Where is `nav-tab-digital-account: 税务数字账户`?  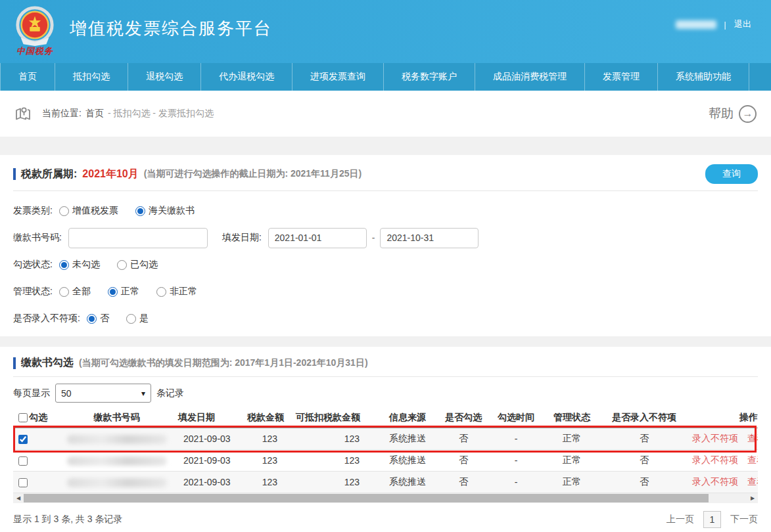 nav-tab-digital-account: 税务数字账户 is located at coordinates (430, 77).